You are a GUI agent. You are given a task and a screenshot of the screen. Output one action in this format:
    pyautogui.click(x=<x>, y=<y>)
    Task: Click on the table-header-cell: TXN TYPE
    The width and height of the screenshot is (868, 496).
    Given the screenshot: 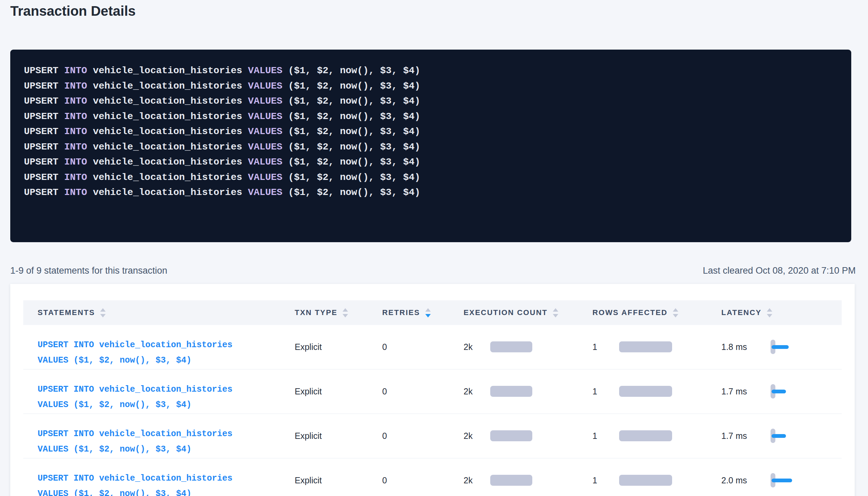 What is the action you would take?
    pyautogui.click(x=338, y=313)
    